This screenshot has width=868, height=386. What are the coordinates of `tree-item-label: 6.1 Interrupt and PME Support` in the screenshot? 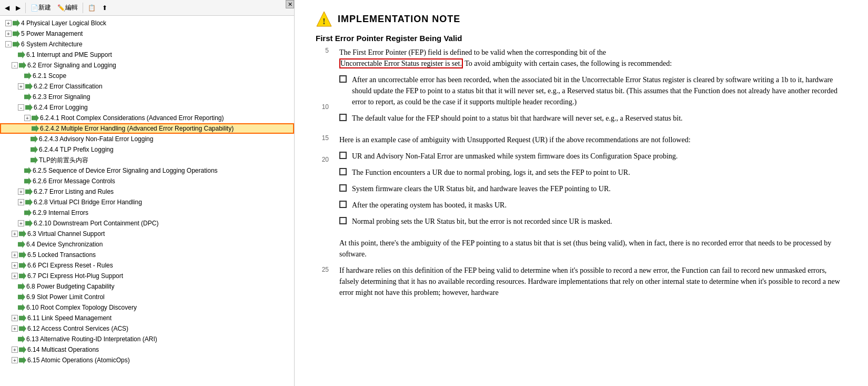 It's located at (69, 55).